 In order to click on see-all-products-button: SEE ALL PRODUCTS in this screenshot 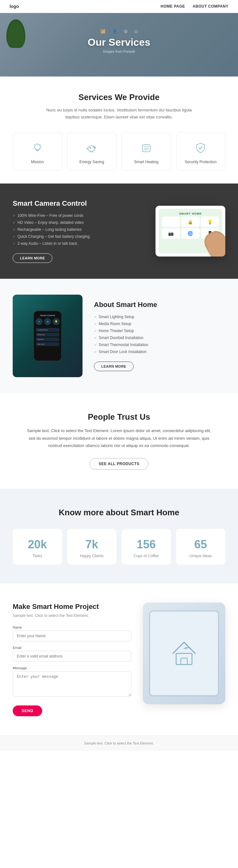, I will do `click(119, 464)`.